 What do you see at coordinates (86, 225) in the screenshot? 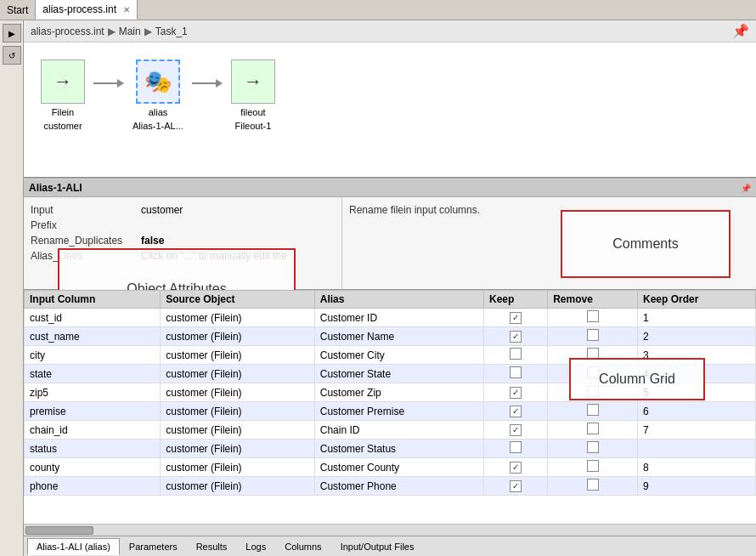
I see `prop-prefix-label: Prefix` at bounding box center [86, 225].